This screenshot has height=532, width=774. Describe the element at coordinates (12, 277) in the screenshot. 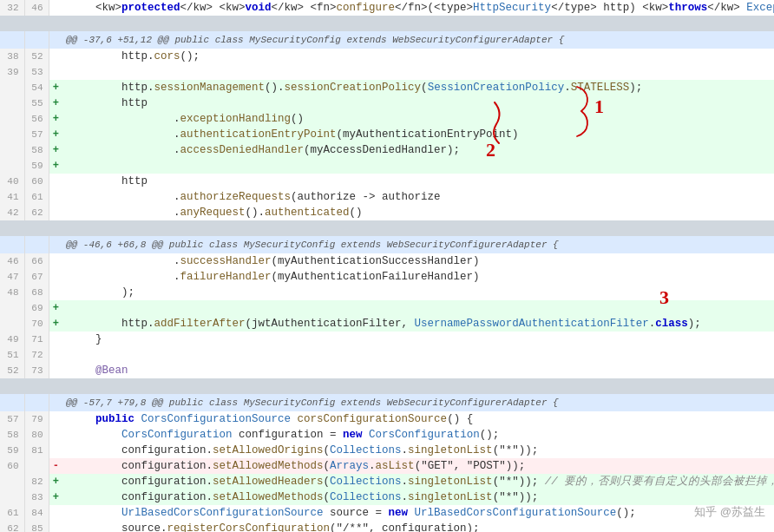

I see `line-num-old: 47` at that location.